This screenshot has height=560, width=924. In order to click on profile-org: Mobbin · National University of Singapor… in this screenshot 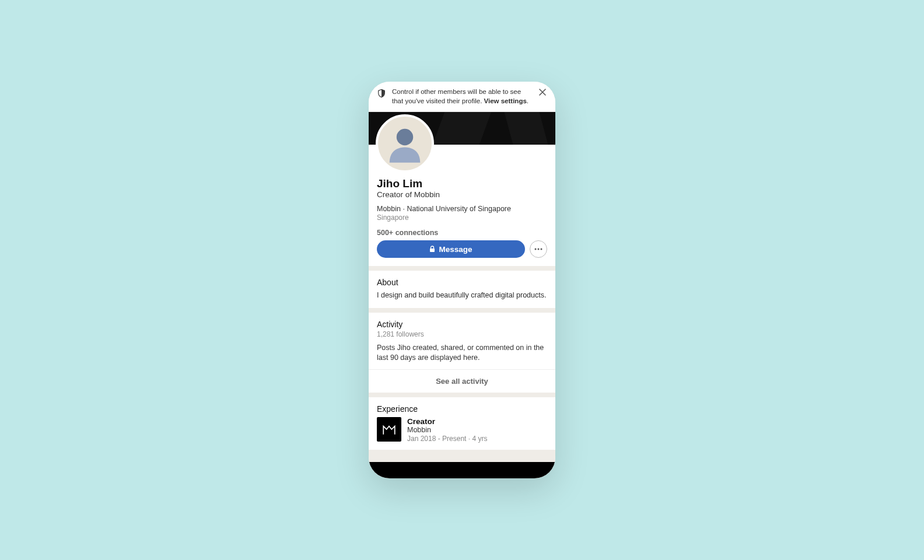, I will do `click(462, 209)`.